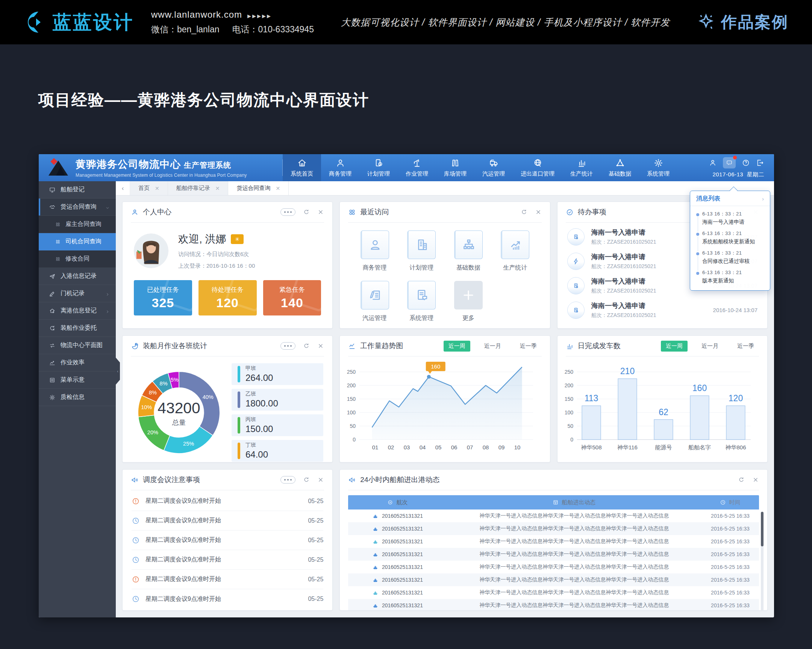  I want to click on bar-category-label: 神华116, so click(627, 447).